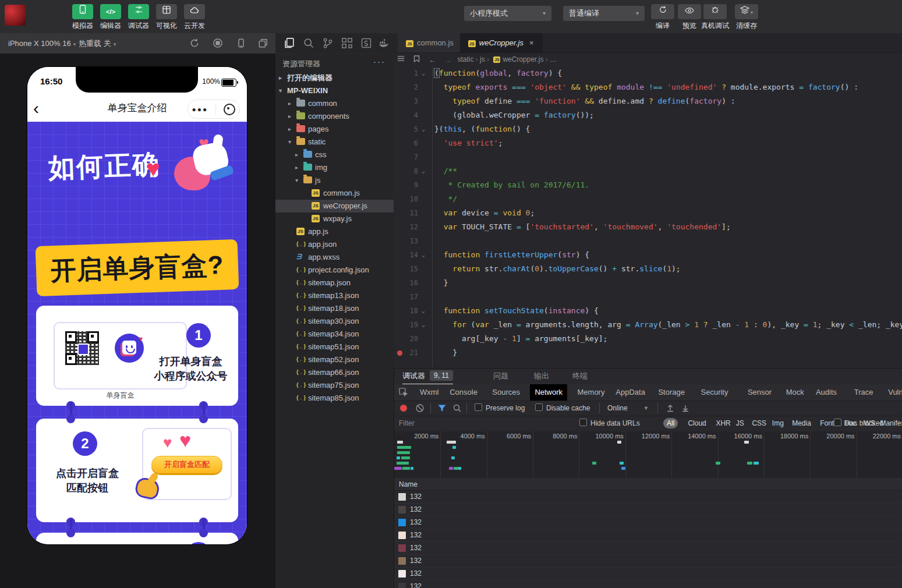  What do you see at coordinates (723, 424) in the screenshot?
I see `type-filter-XHR: XHR` at bounding box center [723, 424].